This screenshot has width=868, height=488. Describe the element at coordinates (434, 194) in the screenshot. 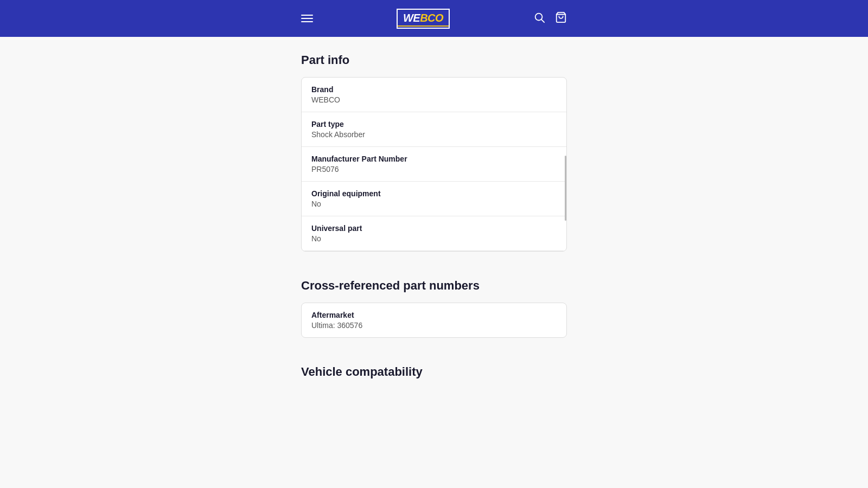

I see `original-equipment-label: Original equipment` at that location.